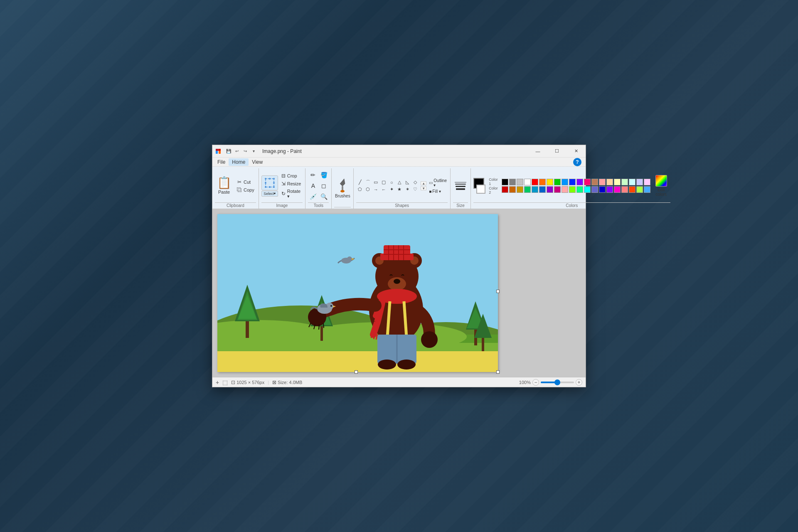 This screenshot has width=798, height=532. Describe the element at coordinates (368, 190) in the screenshot. I see `shape-hexagon: ⬡` at that location.